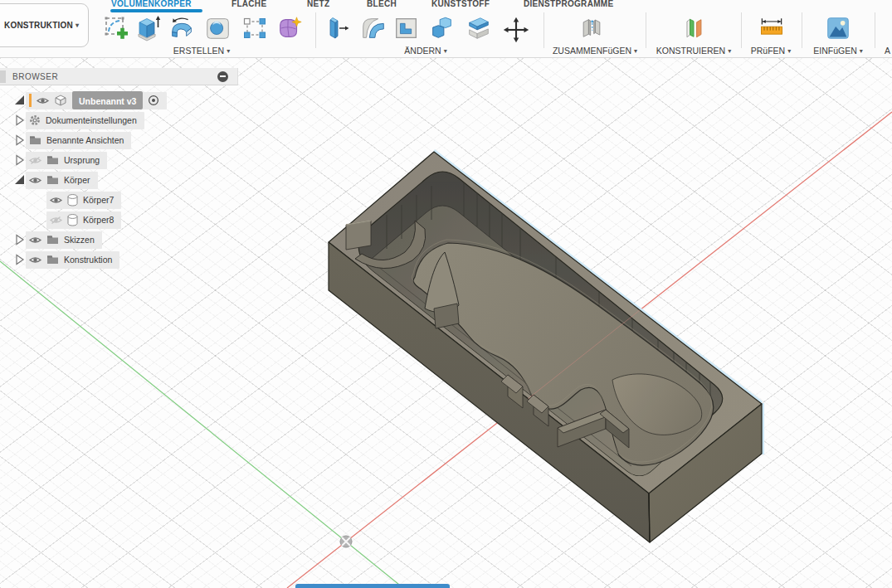 The width and height of the screenshot is (892, 588). Describe the element at coordinates (835, 51) in the screenshot. I see `einfuegen-label: EINFüGEN` at that location.